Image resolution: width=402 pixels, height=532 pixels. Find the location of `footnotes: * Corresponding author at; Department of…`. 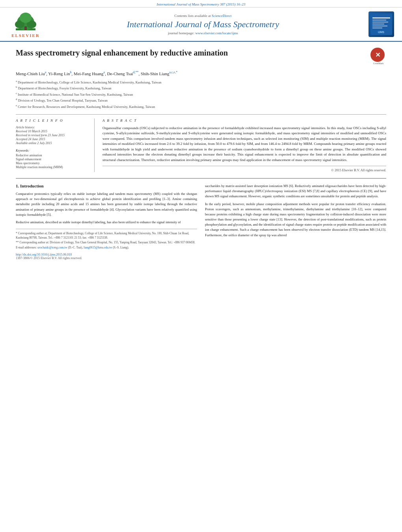

footnotes: * Corresponding author at; Department of… is located at coordinates (106, 239).